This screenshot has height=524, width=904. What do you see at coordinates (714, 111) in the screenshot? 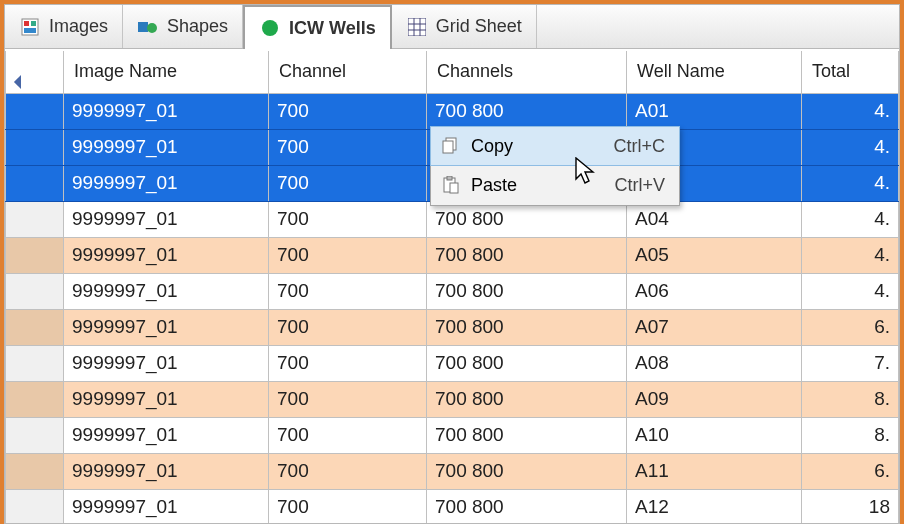
I see `cell-well-name: A01` at bounding box center [714, 111].